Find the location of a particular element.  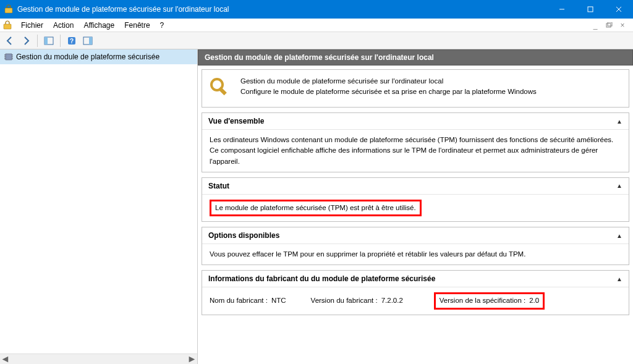

menu-affichage: Affichage is located at coordinates (99, 25).